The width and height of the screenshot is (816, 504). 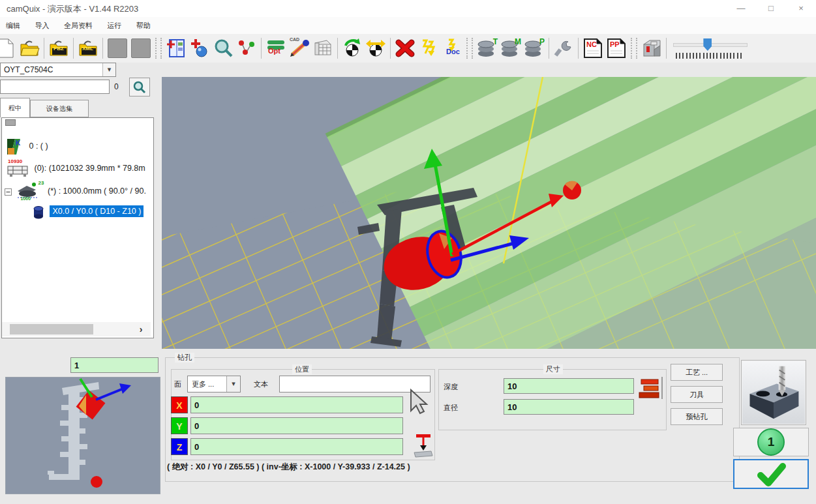 I want to click on tab-device-set: 设备选集, so click(x=59, y=108).